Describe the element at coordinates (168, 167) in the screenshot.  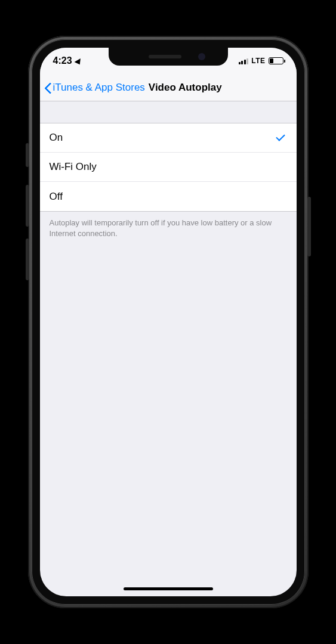
I see `autoplay-options-list: On Wi-Fi Only Off` at that location.